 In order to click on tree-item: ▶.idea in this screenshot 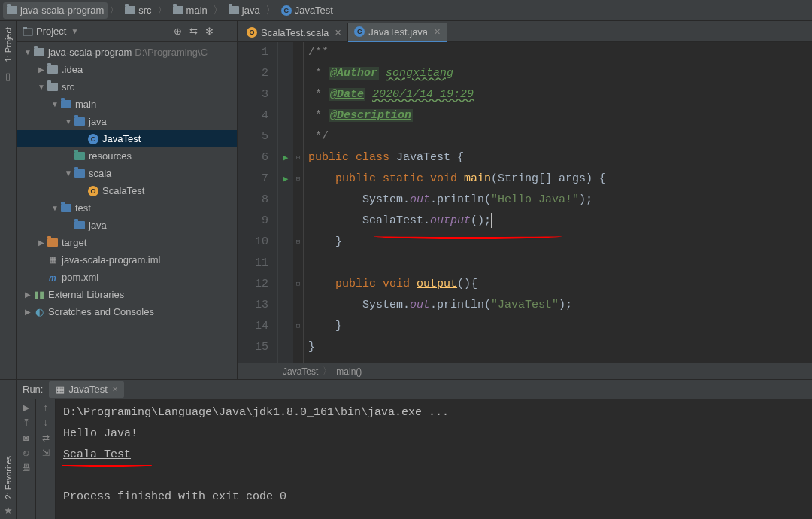, I will do `click(126, 69)`.